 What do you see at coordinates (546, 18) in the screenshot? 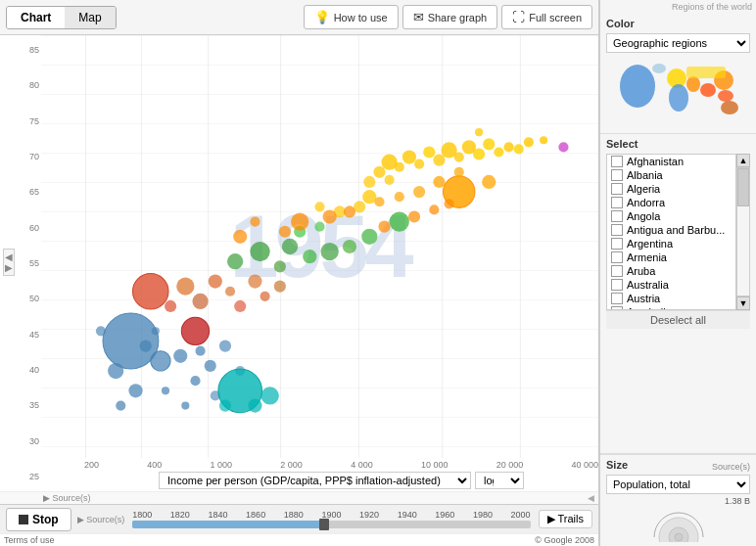
I see `full-screen-button: ⛶ Full screen` at bounding box center [546, 18].